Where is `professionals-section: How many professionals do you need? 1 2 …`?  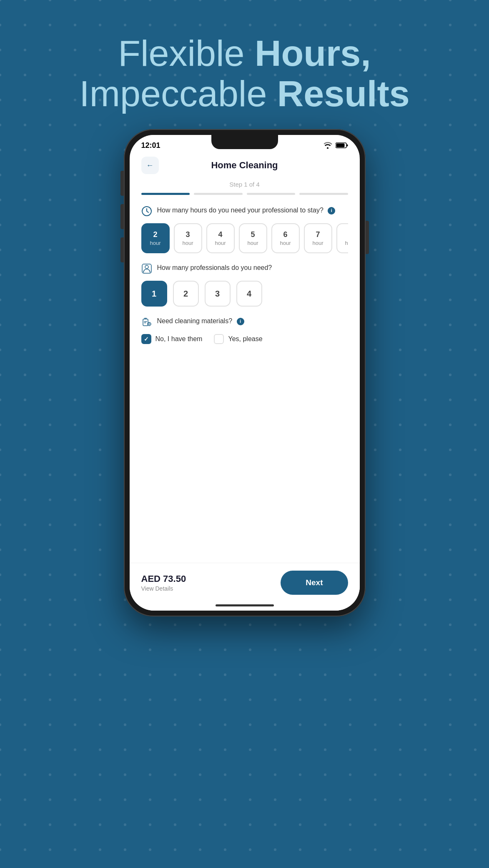 professionals-section: How many professionals do you need? 1 2 … is located at coordinates (245, 285).